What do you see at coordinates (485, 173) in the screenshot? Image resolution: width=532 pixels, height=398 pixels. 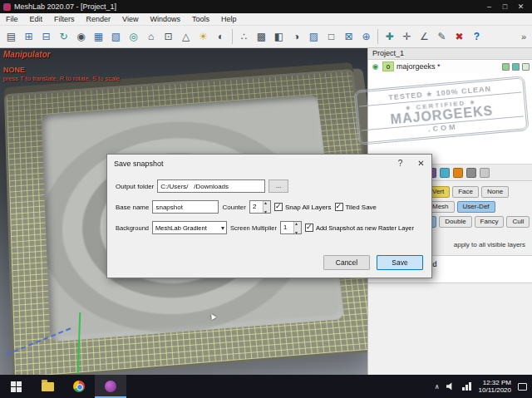 I see `tab-info-icon` at bounding box center [485, 173].